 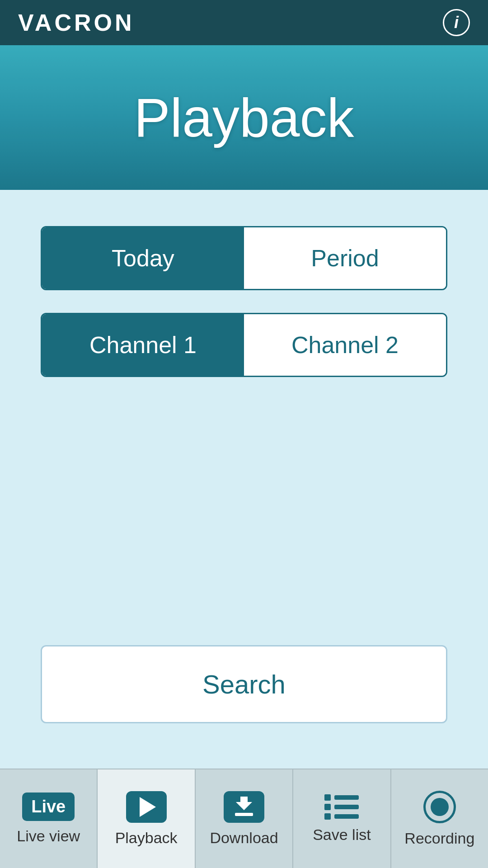 I want to click on record-icon, so click(x=440, y=807).